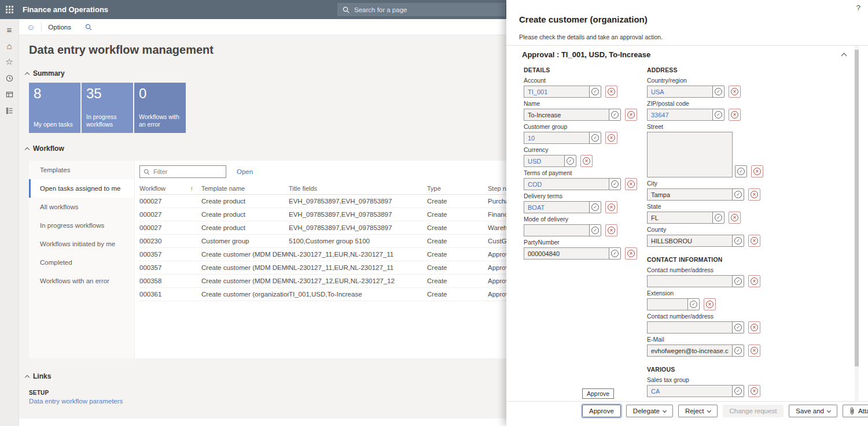 The height and width of the screenshot is (426, 868). I want to click on table-row: 000230Customer group5100,Customer group …, so click(323, 242).